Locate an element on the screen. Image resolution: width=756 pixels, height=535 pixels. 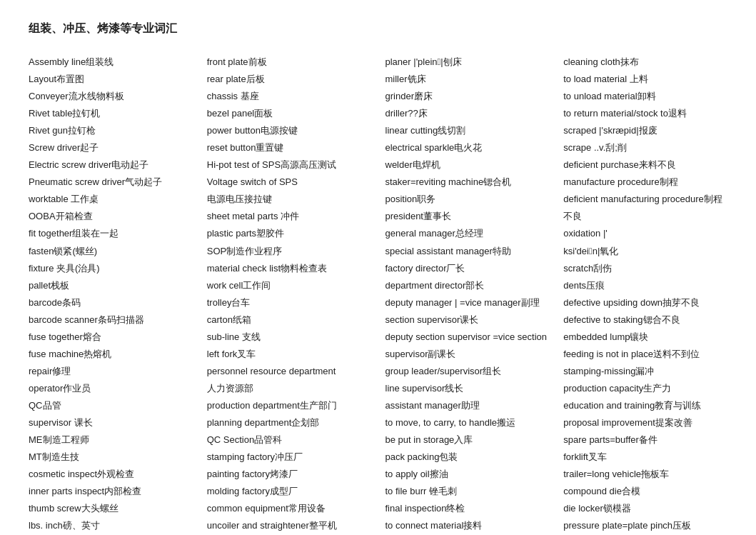
vocabulary-entry: trailer=long vehicle拖板车 is located at coordinates (645, 474).